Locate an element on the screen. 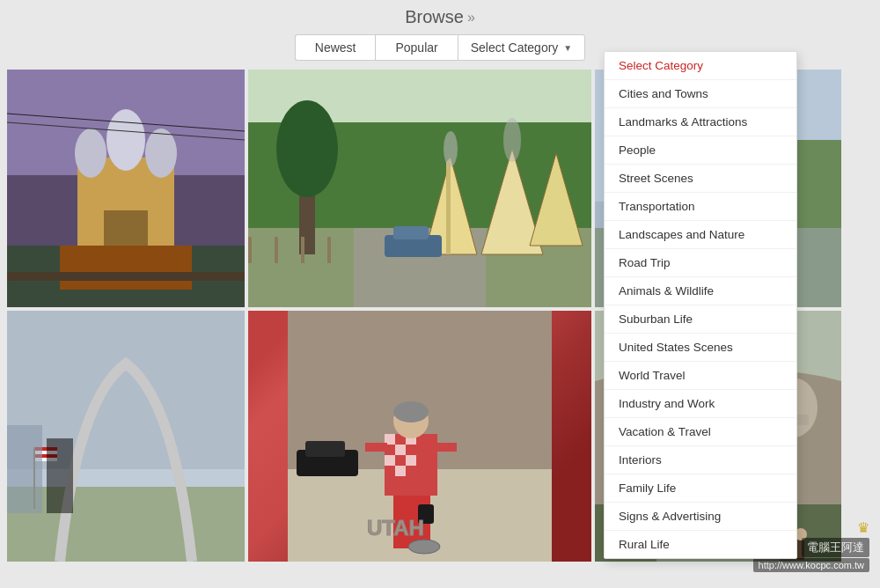 The width and height of the screenshot is (880, 588). dropdown-item-industry: Industry and Work is located at coordinates (700, 404).